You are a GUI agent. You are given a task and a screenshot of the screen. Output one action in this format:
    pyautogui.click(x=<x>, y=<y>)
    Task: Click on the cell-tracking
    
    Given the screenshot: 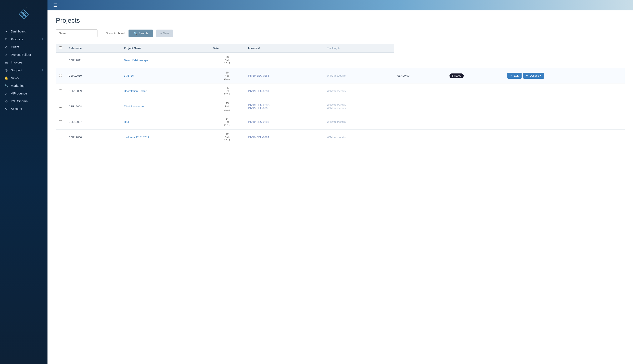 What is the action you would take?
    pyautogui.click(x=359, y=60)
    